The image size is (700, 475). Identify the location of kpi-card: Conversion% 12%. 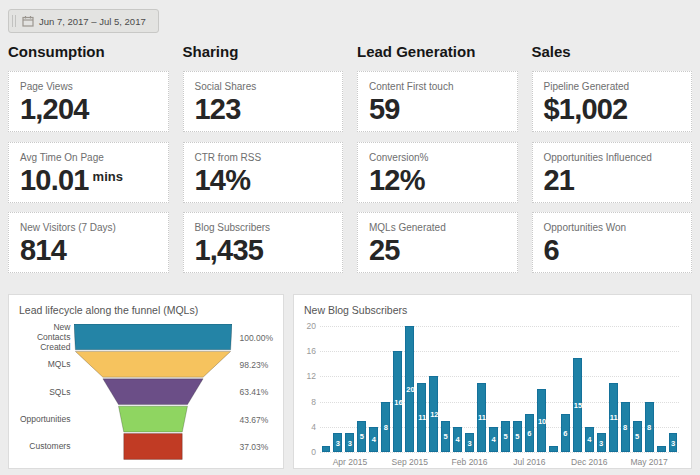
(438, 172).